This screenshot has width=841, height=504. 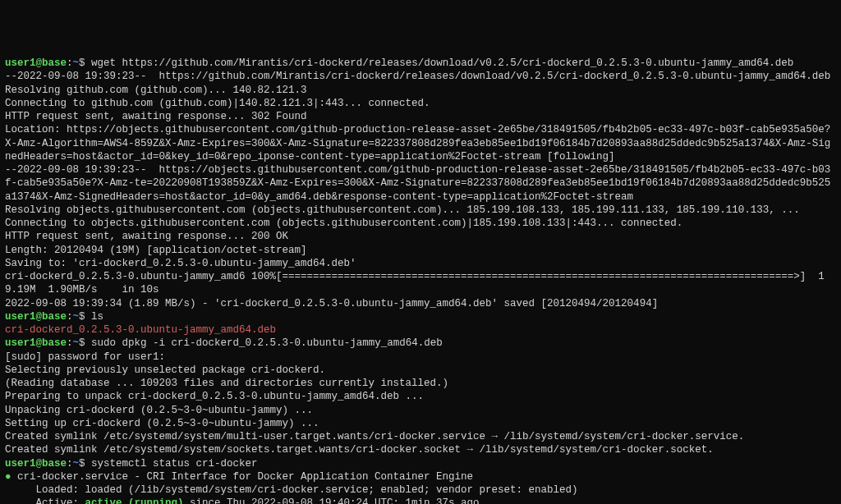 What do you see at coordinates (420, 330) in the screenshot?
I see `ls-output-file: cri-dockerd_0.2.5.3-0.ubuntu-jammy_amd64…` at bounding box center [420, 330].